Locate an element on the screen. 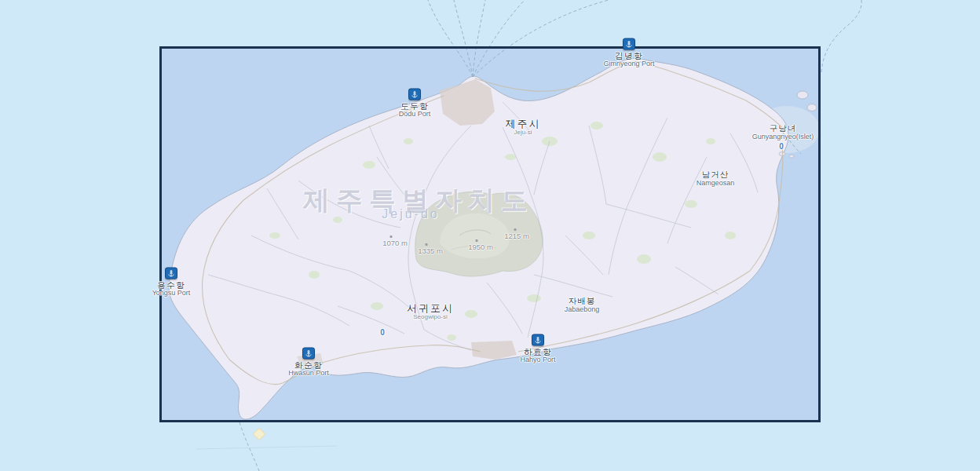  place-label-jabaebong-en: Jabaebong is located at coordinates (583, 309).